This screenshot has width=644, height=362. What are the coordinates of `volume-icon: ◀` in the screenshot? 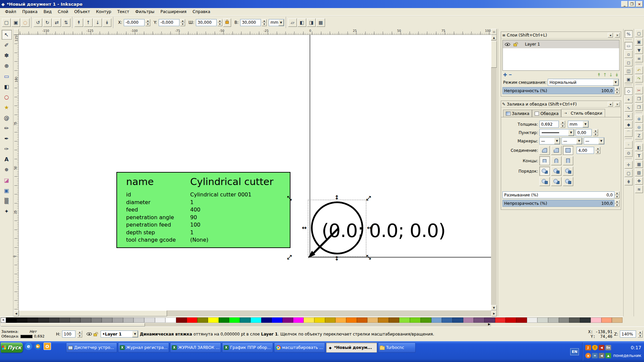 It's located at (602, 348).